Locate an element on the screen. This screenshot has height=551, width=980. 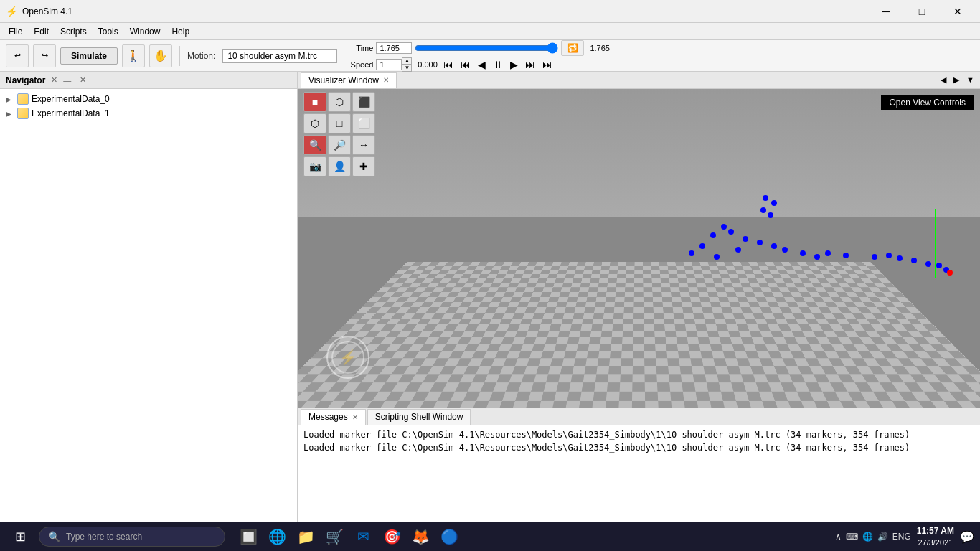
vis-tool-12: ✚ is located at coordinates (364, 166).